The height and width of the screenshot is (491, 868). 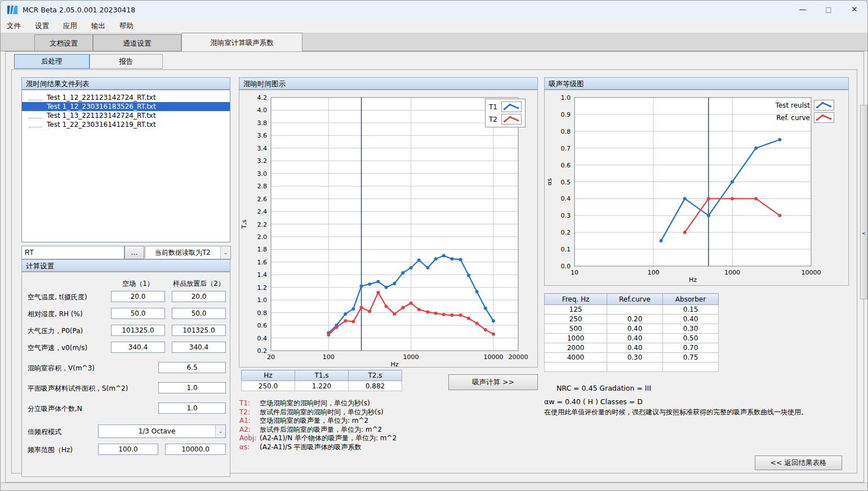 I want to click on svg-text: 0.5, so click(x=566, y=183).